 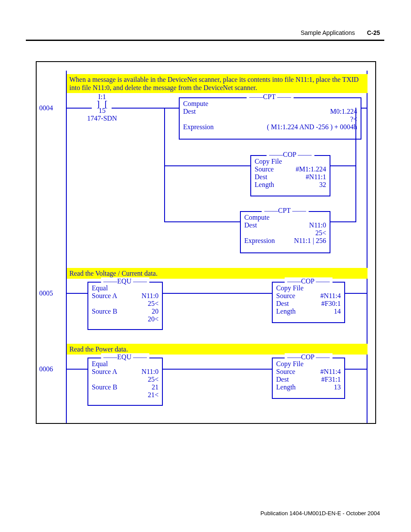 I want to click on param-value: #F31:1, so click(x=331, y=380).